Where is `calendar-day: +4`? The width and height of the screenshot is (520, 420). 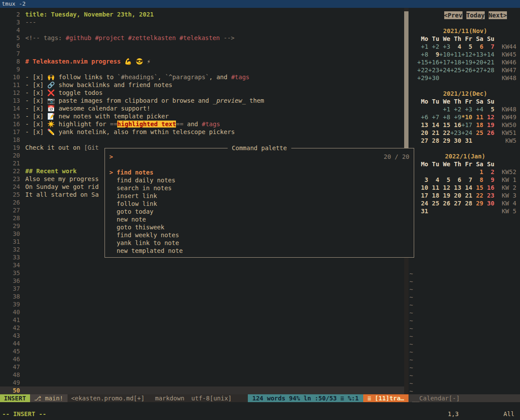
calendar-day: +4 is located at coordinates (478, 109).